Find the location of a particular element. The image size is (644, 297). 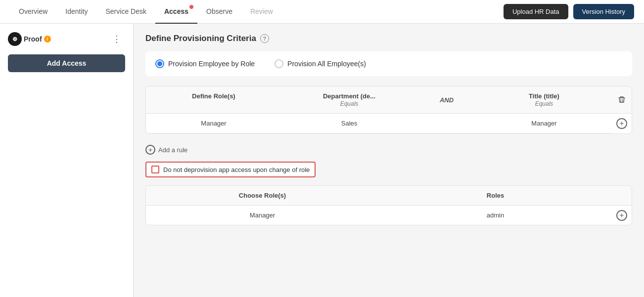

provision-options: Provision Employee by Role Provision All… is located at coordinates (389, 64).